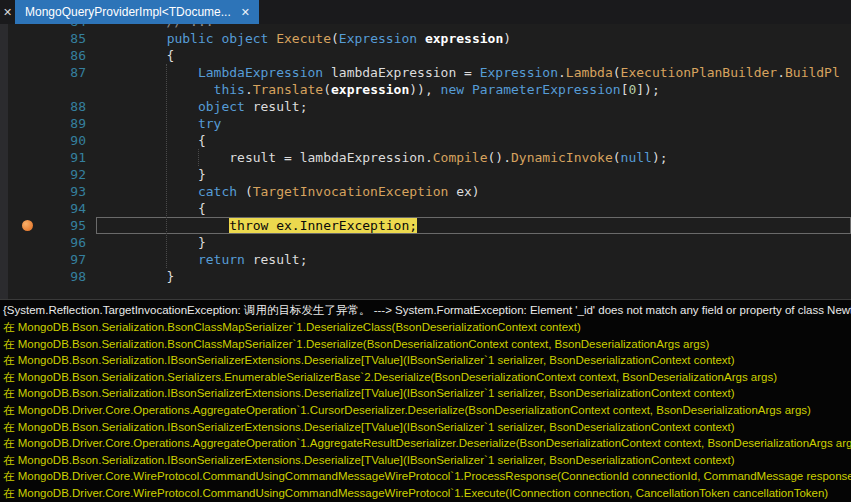 The image size is (851, 502). Describe the element at coordinates (68, 208) in the screenshot. I see `line-number: 94` at that location.